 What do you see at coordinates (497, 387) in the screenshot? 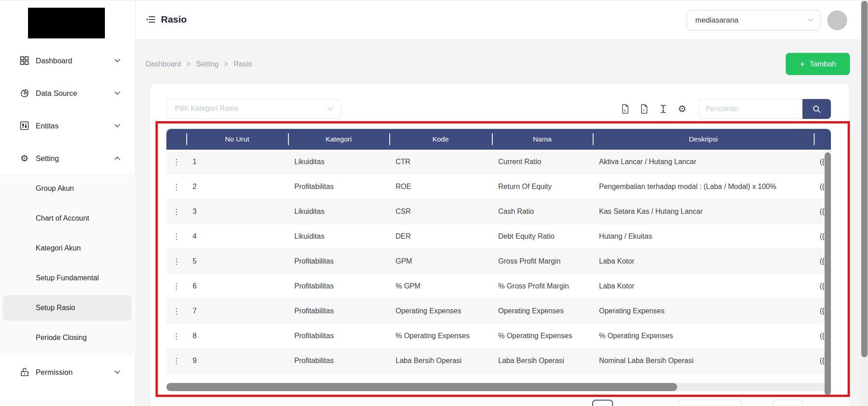
I see `table-horizontal-scrollbar-track` at bounding box center [497, 387].